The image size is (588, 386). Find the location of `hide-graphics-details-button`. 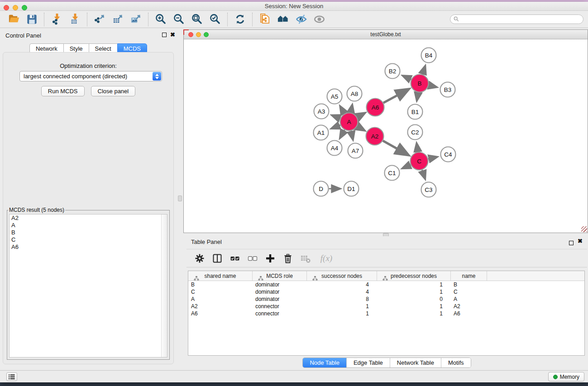

hide-graphics-details-button is located at coordinates (301, 19).